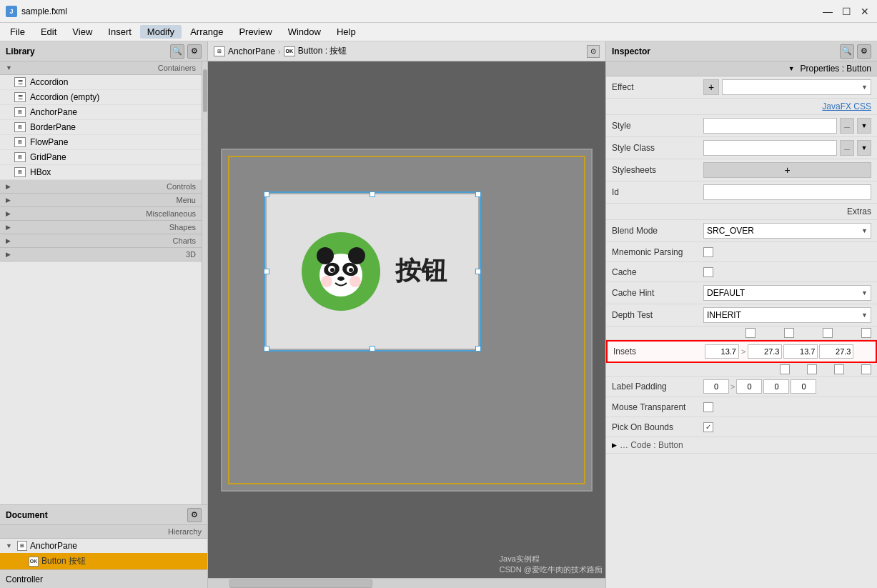 The image size is (877, 588). Describe the element at coordinates (267, 349) in the screenshot. I see `handle-bl` at that location.